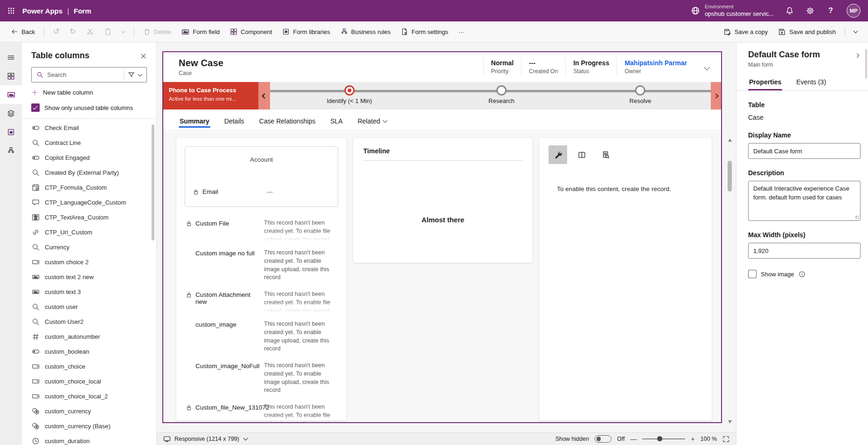 This screenshot has height=445, width=868. I want to click on filter-chevron-icon, so click(140, 74).